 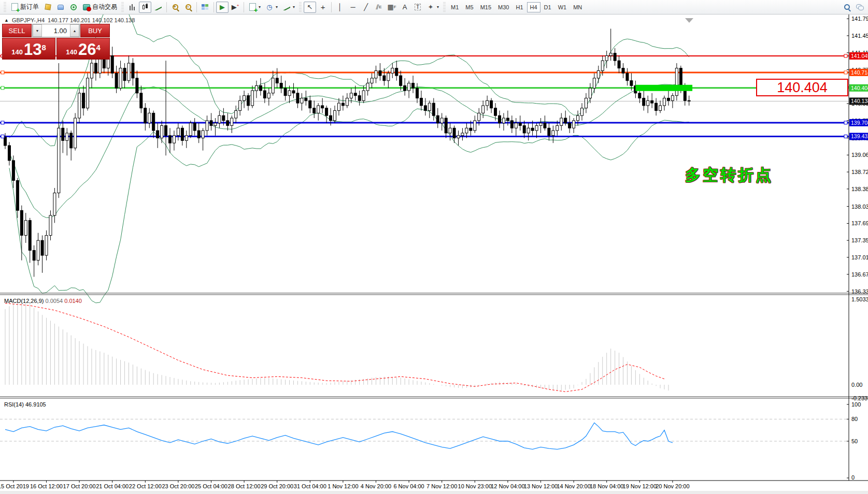 What do you see at coordinates (353, 7) in the screenshot?
I see `horizontal-line-button: ─` at bounding box center [353, 7].